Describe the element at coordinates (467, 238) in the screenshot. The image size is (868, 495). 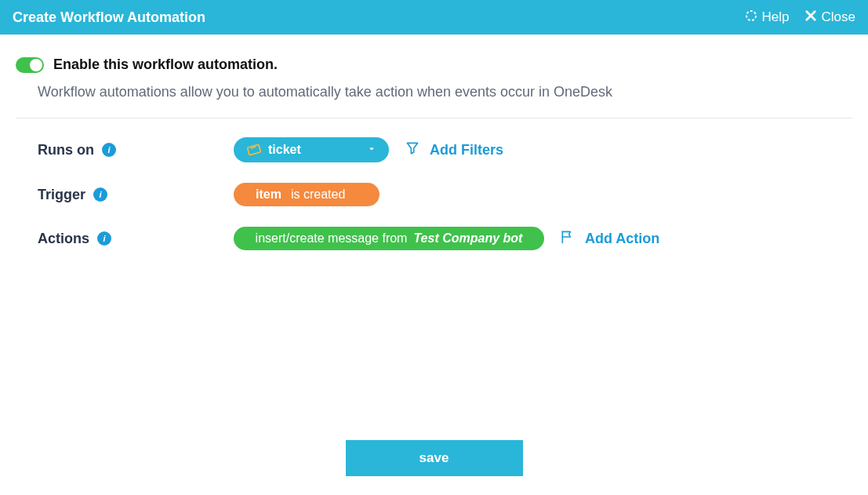
I see `action-value: Test Company bot` at that location.